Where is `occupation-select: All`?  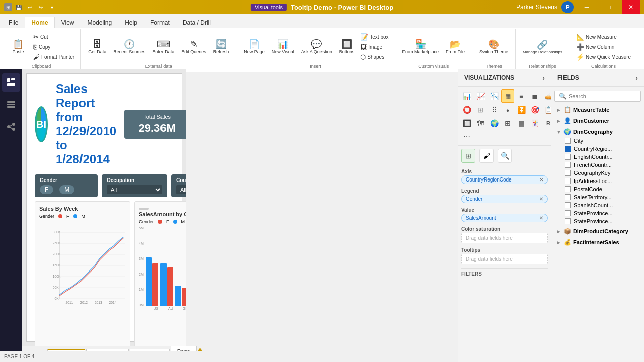 occupation-select: All is located at coordinates (134, 190).